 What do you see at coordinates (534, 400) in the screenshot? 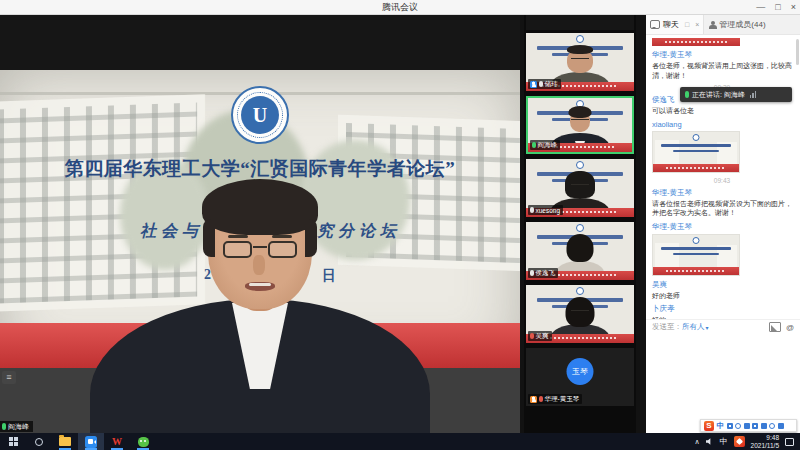
I see `host-badge-icon` at bounding box center [534, 400].